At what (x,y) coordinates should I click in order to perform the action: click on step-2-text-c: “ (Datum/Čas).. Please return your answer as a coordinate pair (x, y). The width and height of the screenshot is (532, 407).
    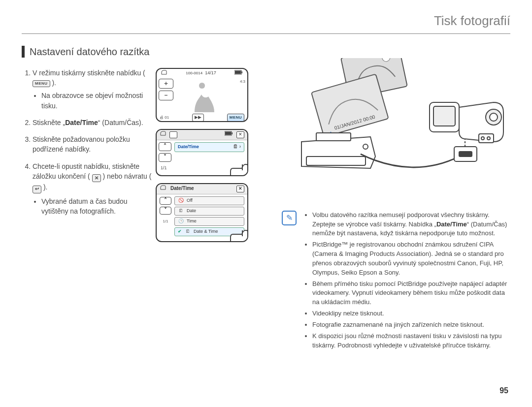
    Looking at the image, I should click on (121, 123).